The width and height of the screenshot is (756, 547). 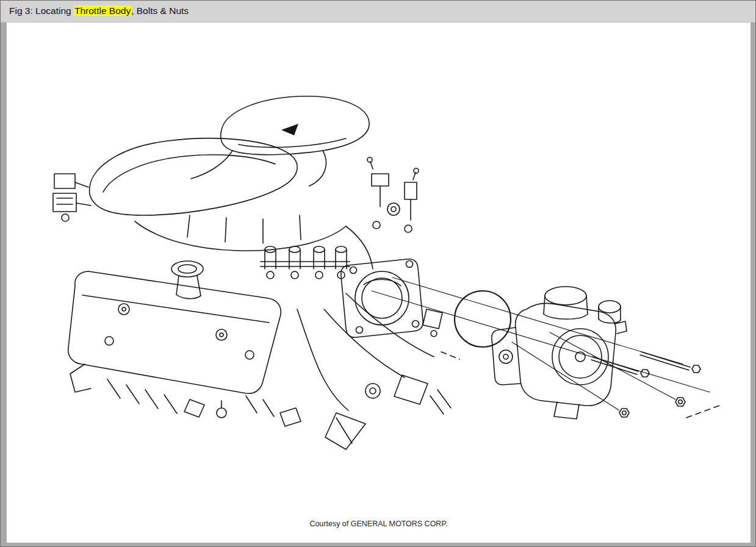 What do you see at coordinates (392, 298) in the screenshot?
I see `throttle-body-flange` at bounding box center [392, 298].